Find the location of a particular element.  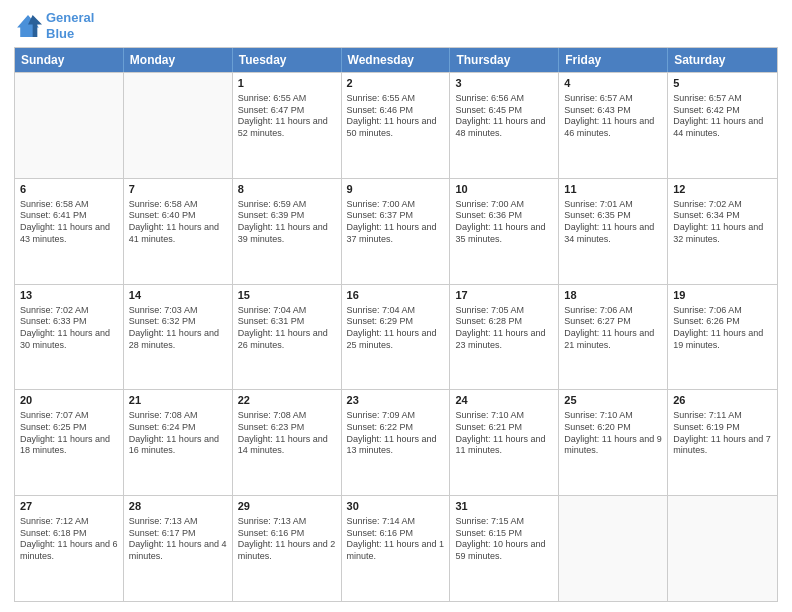

day-number: 19 is located at coordinates (722, 296).